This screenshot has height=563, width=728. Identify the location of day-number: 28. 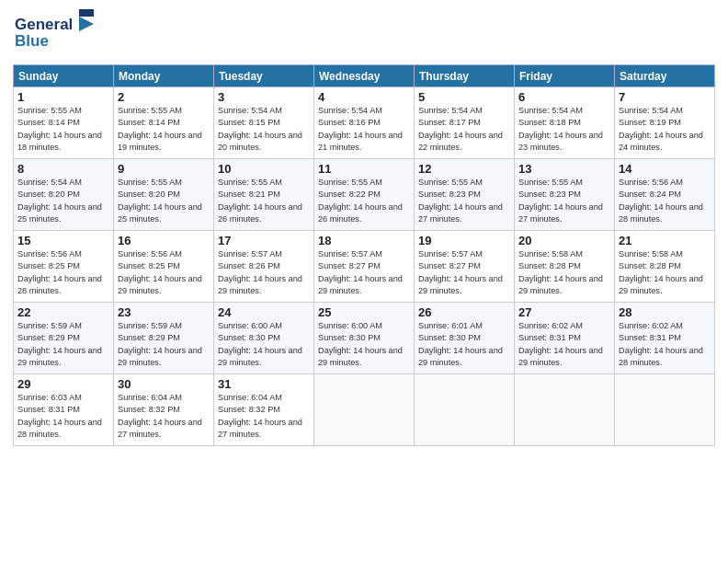
(665, 313).